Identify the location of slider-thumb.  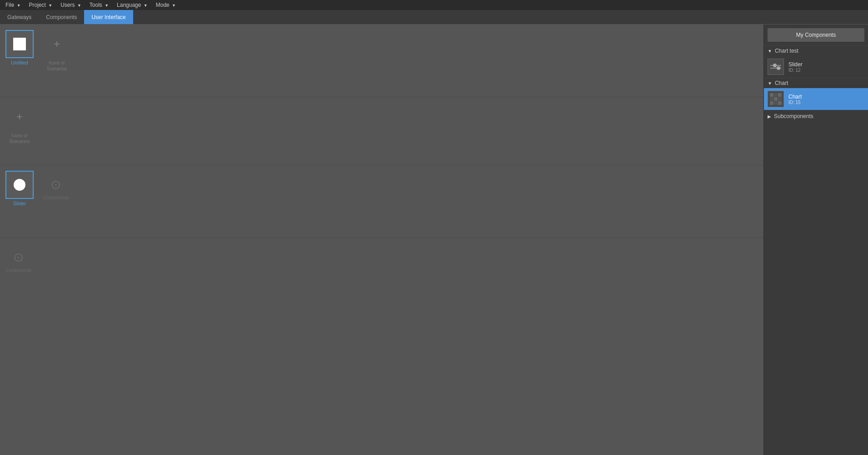
(776, 67).